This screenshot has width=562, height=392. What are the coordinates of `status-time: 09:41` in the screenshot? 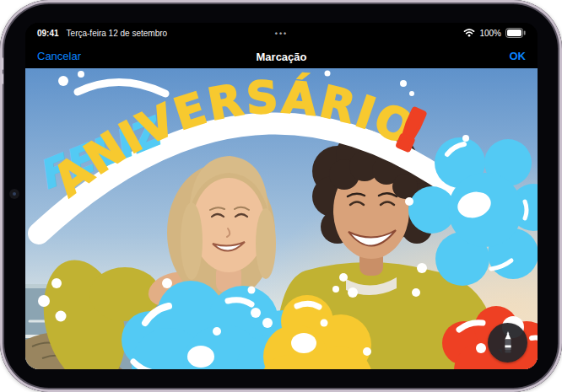 It's located at (48, 34).